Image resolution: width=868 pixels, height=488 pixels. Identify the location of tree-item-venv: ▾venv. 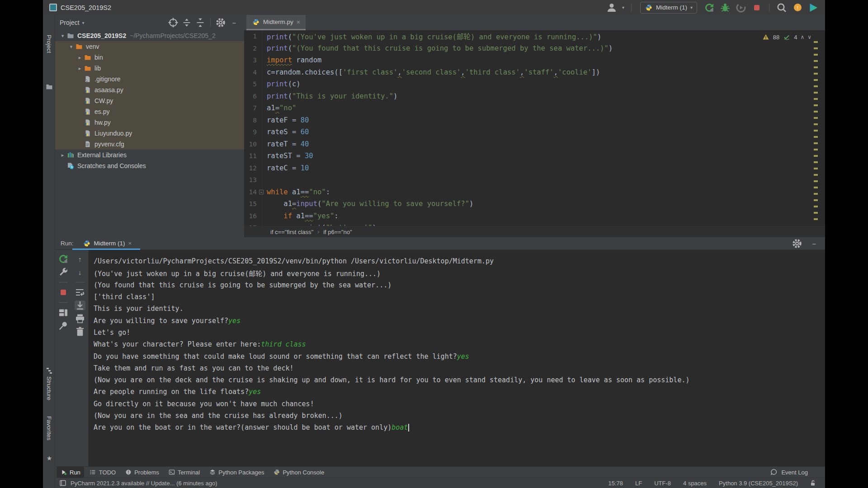
(150, 47).